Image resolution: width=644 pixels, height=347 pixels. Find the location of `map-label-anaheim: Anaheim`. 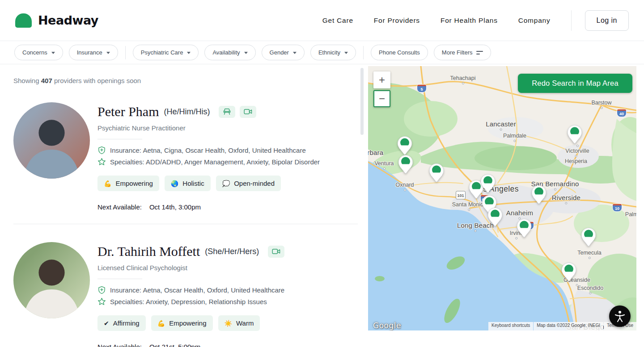

map-label-anaheim: Anaheim is located at coordinates (520, 213).